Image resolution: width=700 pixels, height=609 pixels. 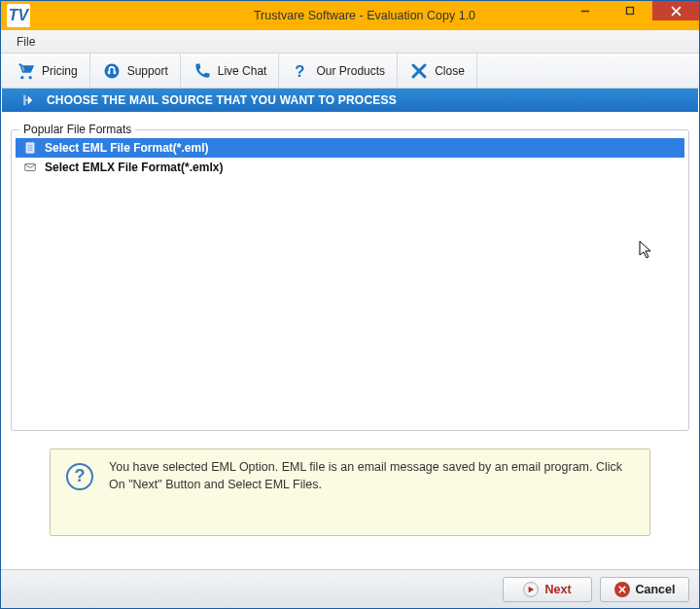 What do you see at coordinates (80, 477) in the screenshot?
I see `info-question-icon: ?` at bounding box center [80, 477].